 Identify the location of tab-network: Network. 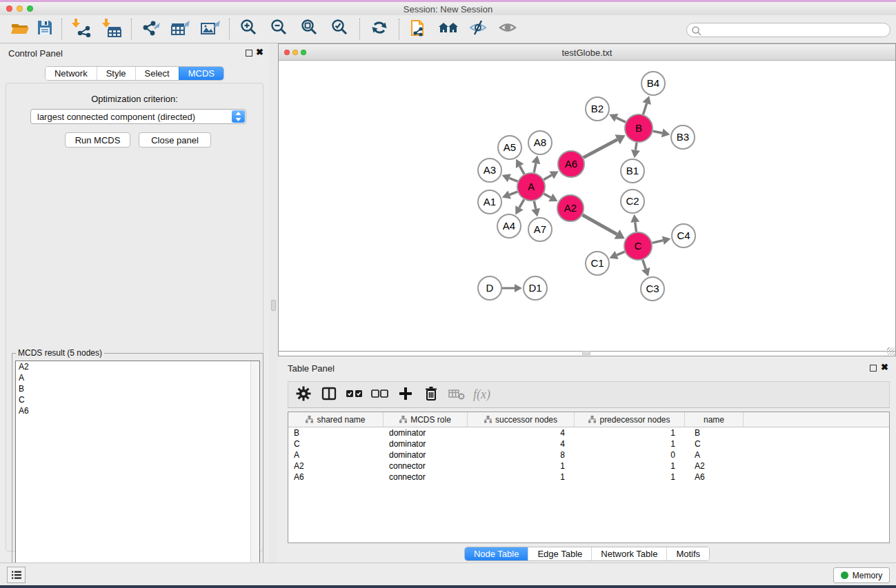
(71, 73).